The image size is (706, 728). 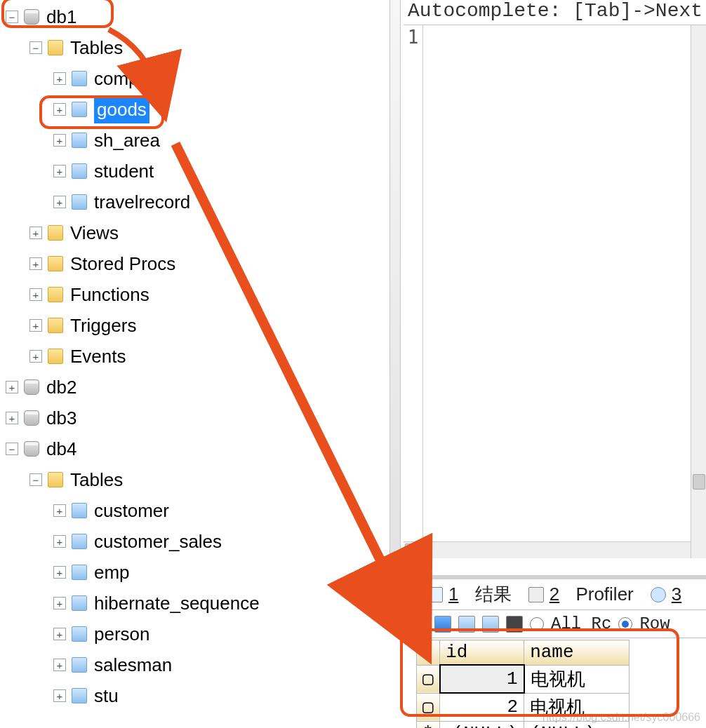 I want to click on tab-profiler: 2 Profiler, so click(x=581, y=595).